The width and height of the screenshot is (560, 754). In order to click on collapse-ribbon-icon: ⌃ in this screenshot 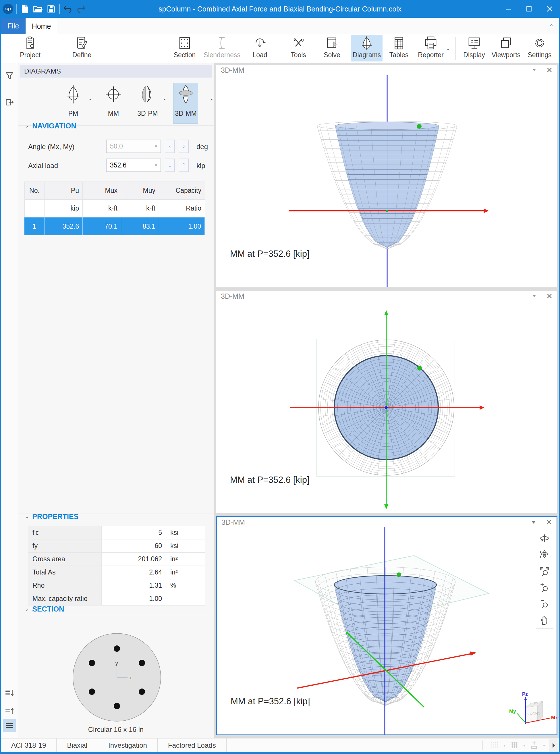, I will do `click(551, 26)`.